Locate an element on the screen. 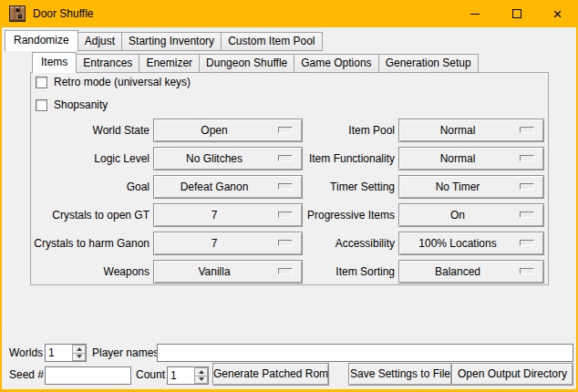 This screenshot has width=578, height=392. worlds-spin-down-button is located at coordinates (78, 357).